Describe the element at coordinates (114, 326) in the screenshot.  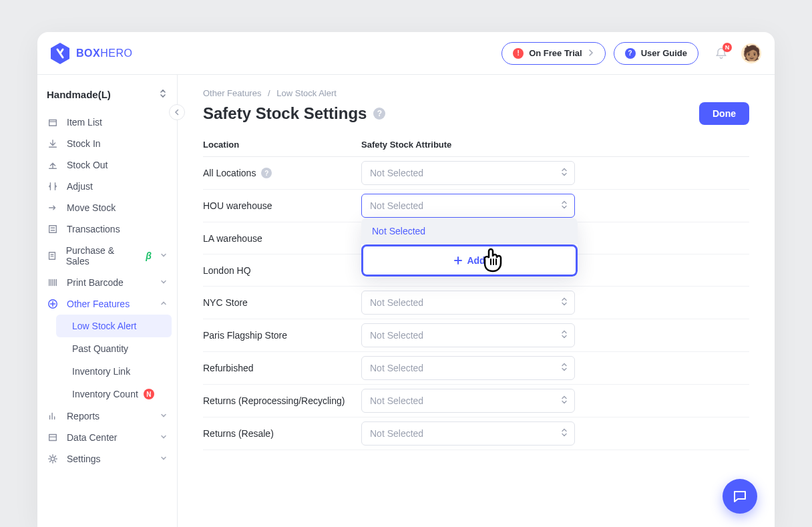
I see `sidebar-subitem-low-stock-alert: Low Stock Alert` at that location.